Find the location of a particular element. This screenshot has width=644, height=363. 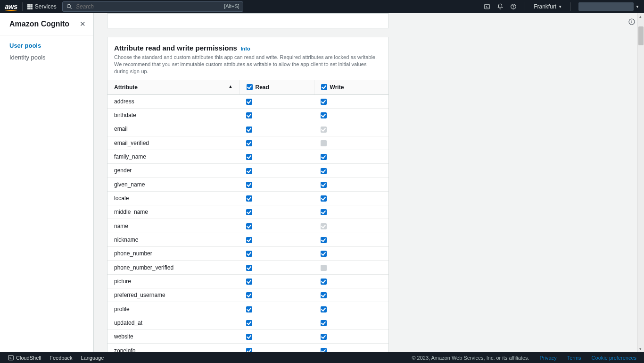

close-icon: ✕ is located at coordinates (83, 24).